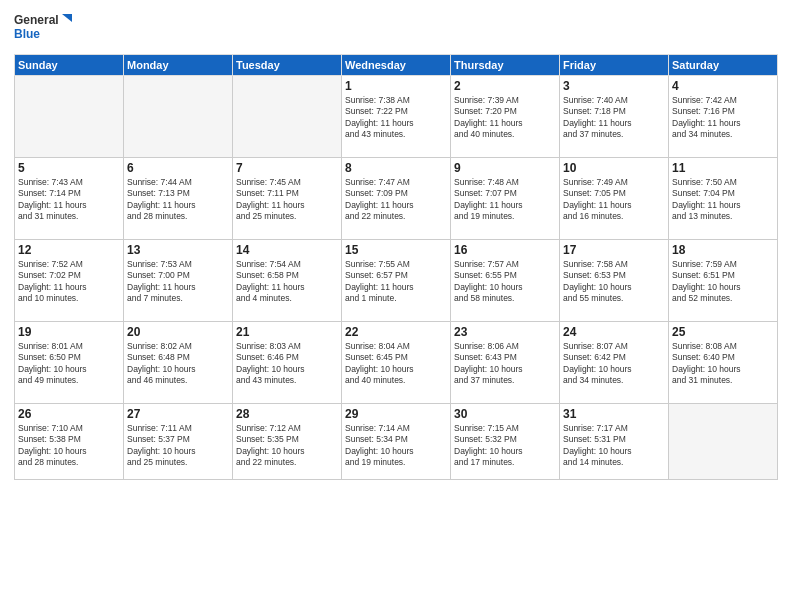 The height and width of the screenshot is (612, 792). What do you see at coordinates (69, 282) in the screenshot?
I see `day-info: Sunrise: 7:52 AM Sunset: 7:02 PM Dayligh…` at bounding box center [69, 282].